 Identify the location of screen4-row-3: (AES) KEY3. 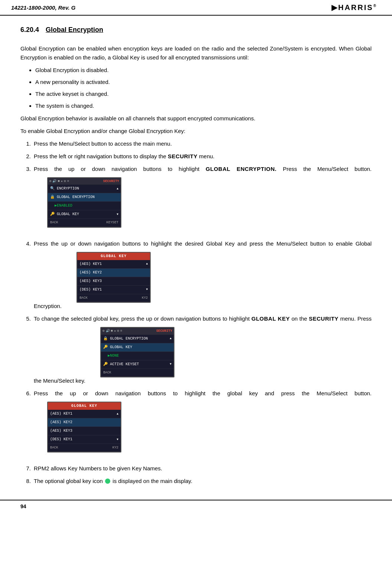
(84, 431).